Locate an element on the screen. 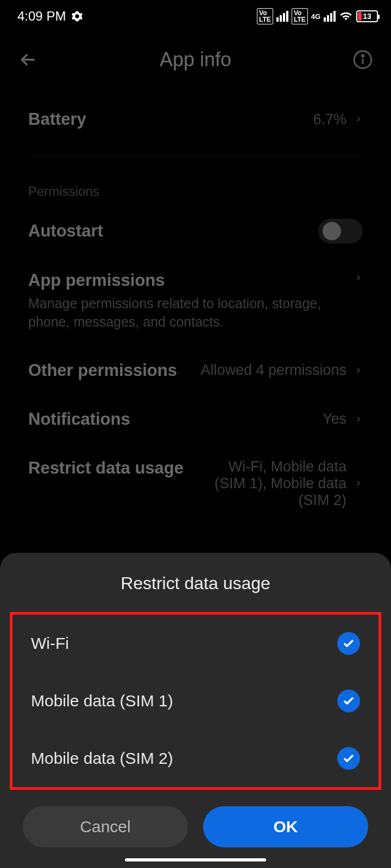 The image size is (391, 868). cancel-button: Cancel is located at coordinates (105, 827).